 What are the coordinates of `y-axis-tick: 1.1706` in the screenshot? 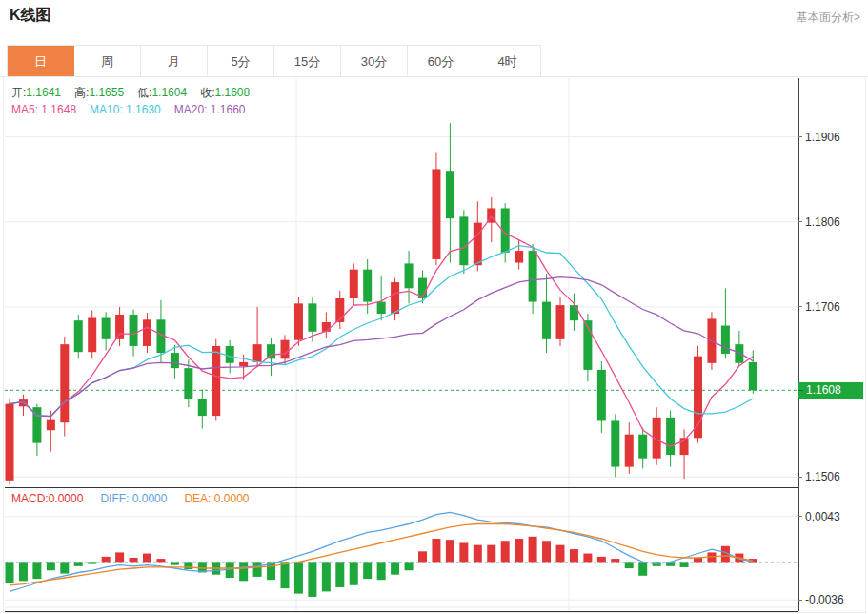 It's located at (819, 307).